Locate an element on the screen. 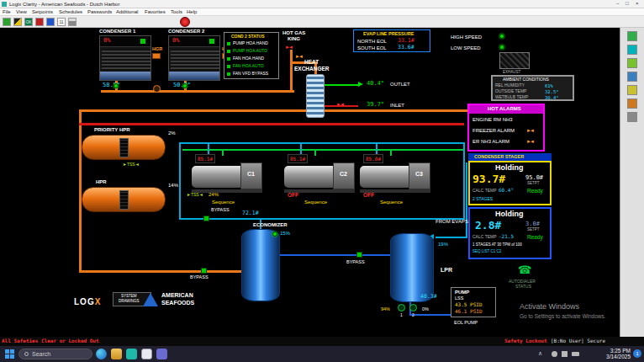 The width and height of the screenshot is (644, 362). wifi-icon is located at coordinates (555, 354).